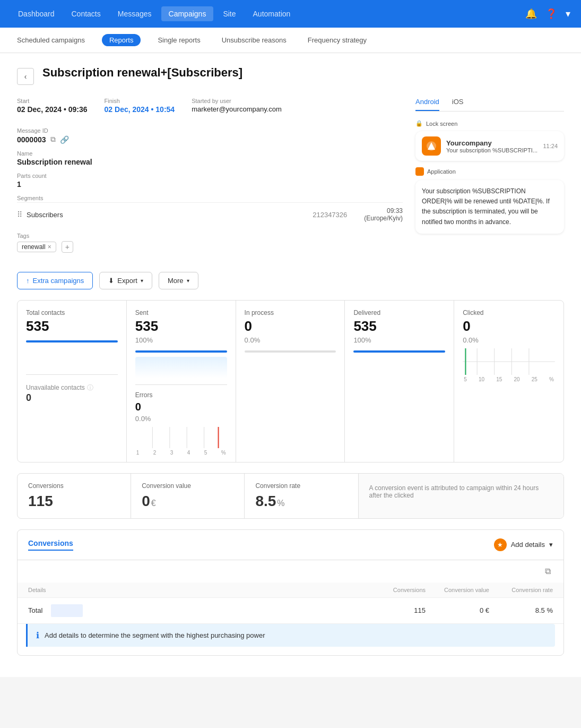 The height and width of the screenshot is (728, 581). Describe the element at coordinates (53, 139) in the screenshot. I see `copy-icon: ⧉` at that location.